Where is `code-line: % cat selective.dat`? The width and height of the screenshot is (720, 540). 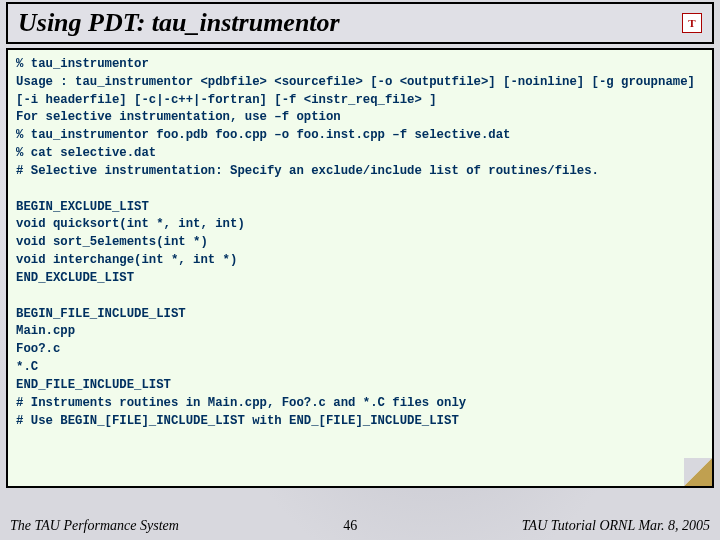
code-line: % cat selective.dat is located at coordinates (86, 153).